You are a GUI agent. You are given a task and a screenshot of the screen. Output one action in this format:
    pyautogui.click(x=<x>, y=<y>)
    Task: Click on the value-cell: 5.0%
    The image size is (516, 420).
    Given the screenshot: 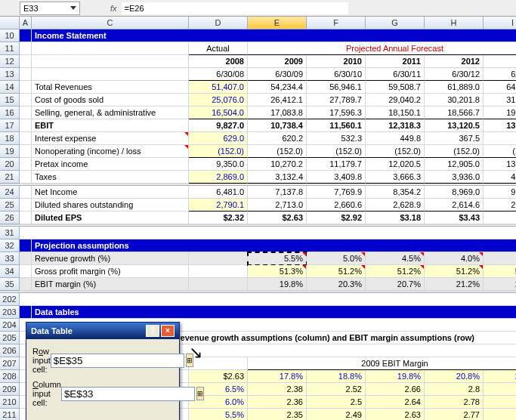 What is the action you would take?
    pyautogui.click(x=336, y=258)
    